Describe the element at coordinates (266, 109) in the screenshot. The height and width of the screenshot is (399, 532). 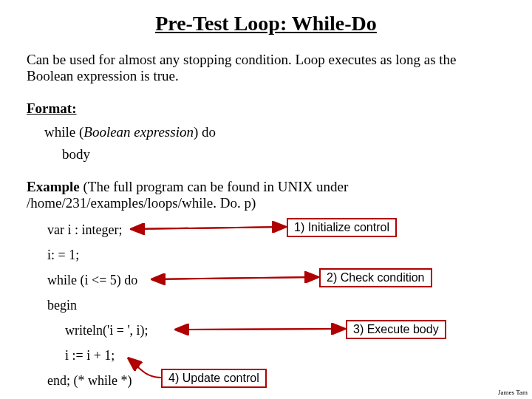
I see `format-heading: Format:` at that location.